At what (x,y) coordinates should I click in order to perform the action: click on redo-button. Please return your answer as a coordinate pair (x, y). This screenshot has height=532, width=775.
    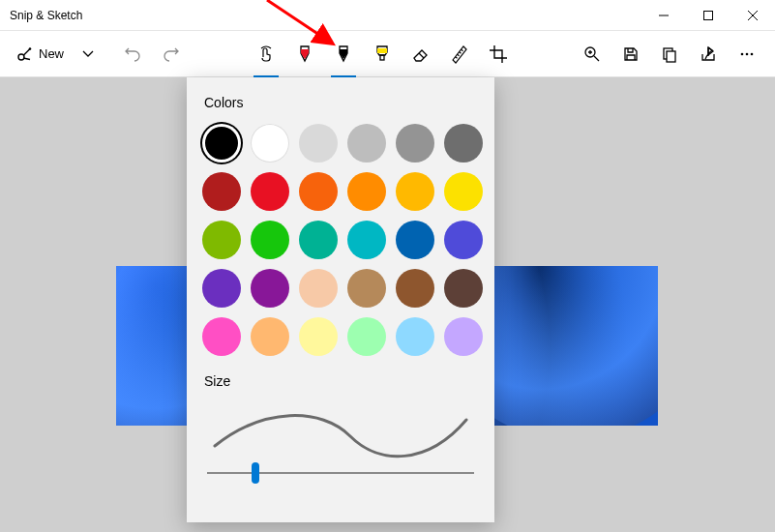
    Looking at the image, I should click on (171, 54).